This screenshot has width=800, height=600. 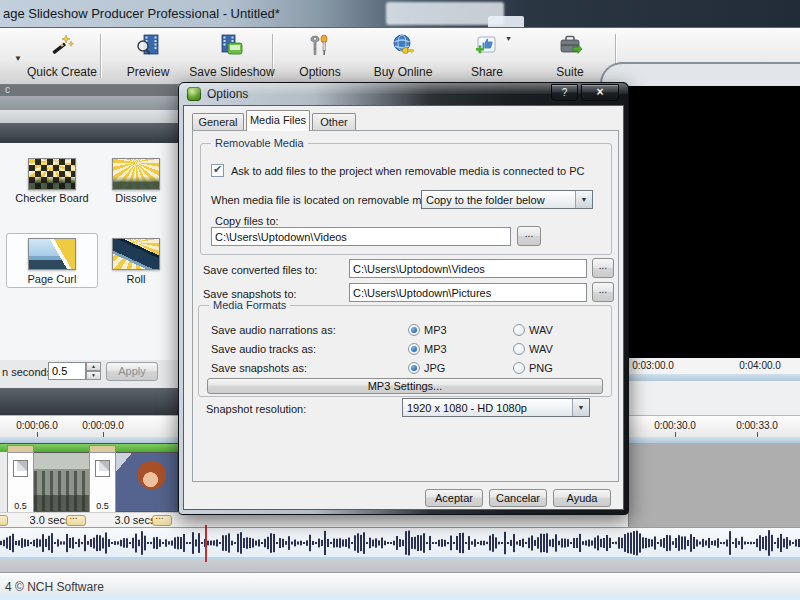 I want to click on check-icon: ✔, so click(x=218, y=170).